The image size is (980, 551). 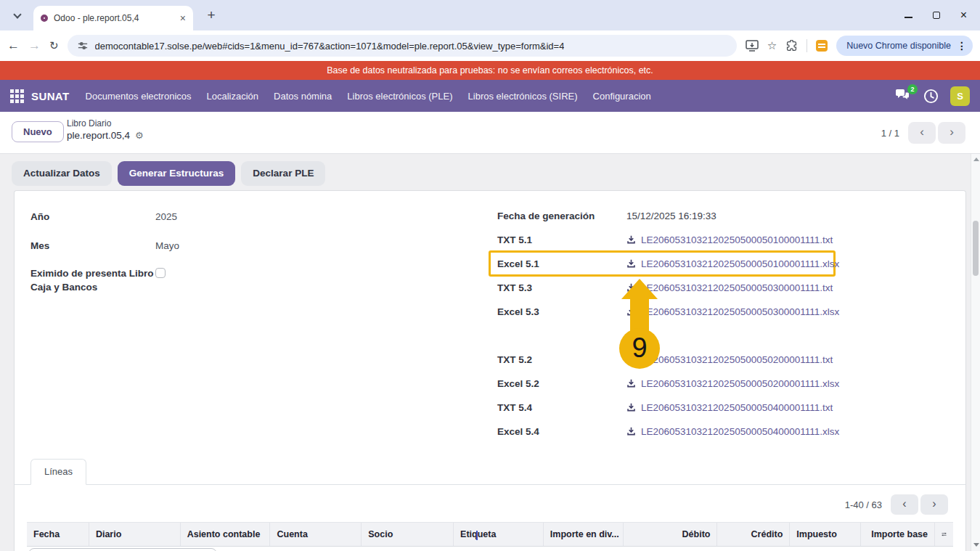 What do you see at coordinates (754, 534) in the screenshot?
I see `column-header-credito: Crédito` at bounding box center [754, 534].